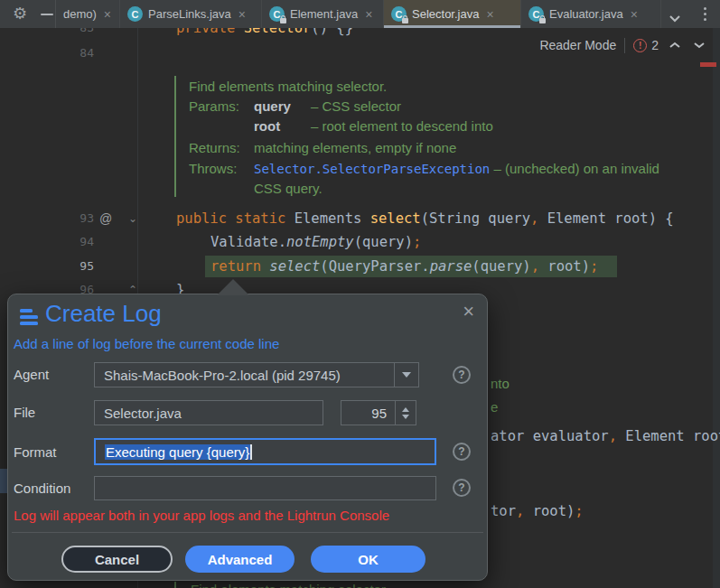 This screenshot has height=588, width=720. Describe the element at coordinates (655, 45) in the screenshot. I see `error-count: 2` at that location.